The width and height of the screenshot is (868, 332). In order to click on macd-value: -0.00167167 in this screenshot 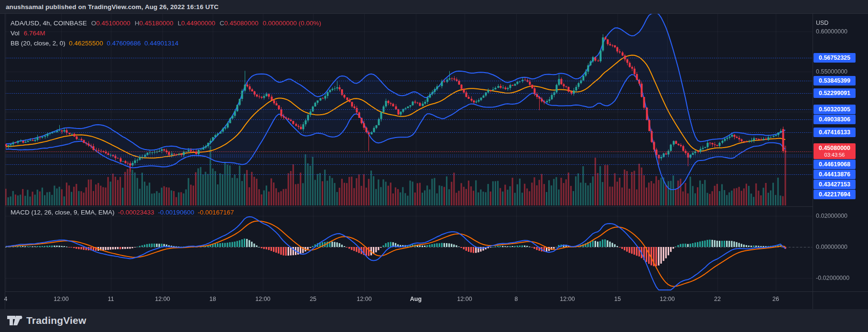, I will do `click(214, 212)`.